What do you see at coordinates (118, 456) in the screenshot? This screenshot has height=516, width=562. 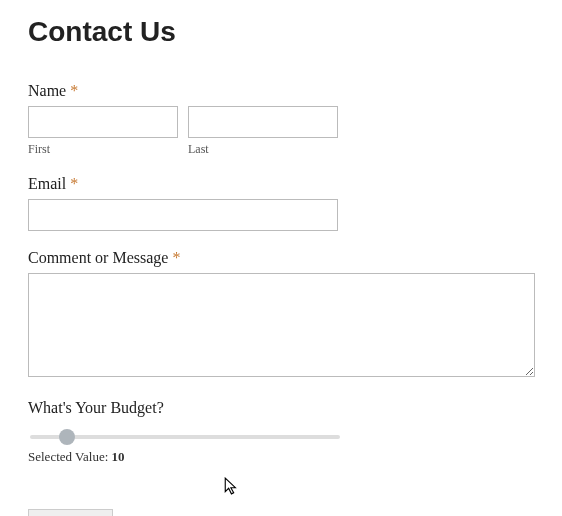 I see `budget-selected-number: 10` at bounding box center [118, 456].